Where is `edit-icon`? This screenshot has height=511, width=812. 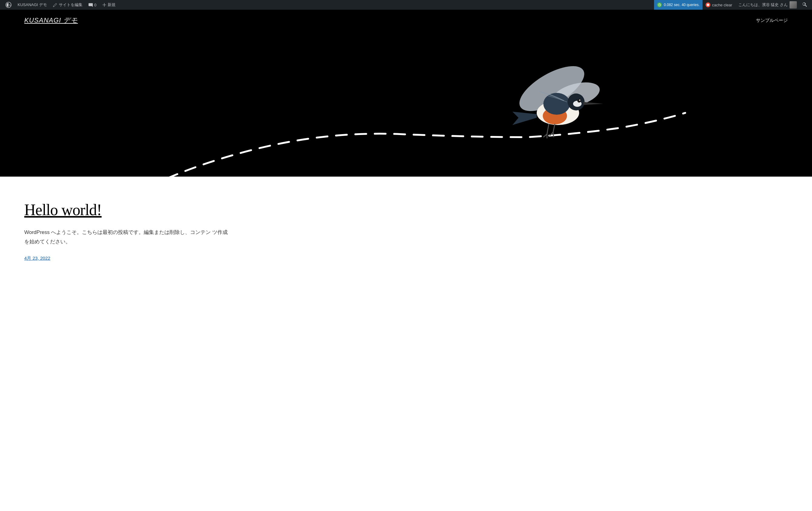
edit-icon is located at coordinates (55, 5).